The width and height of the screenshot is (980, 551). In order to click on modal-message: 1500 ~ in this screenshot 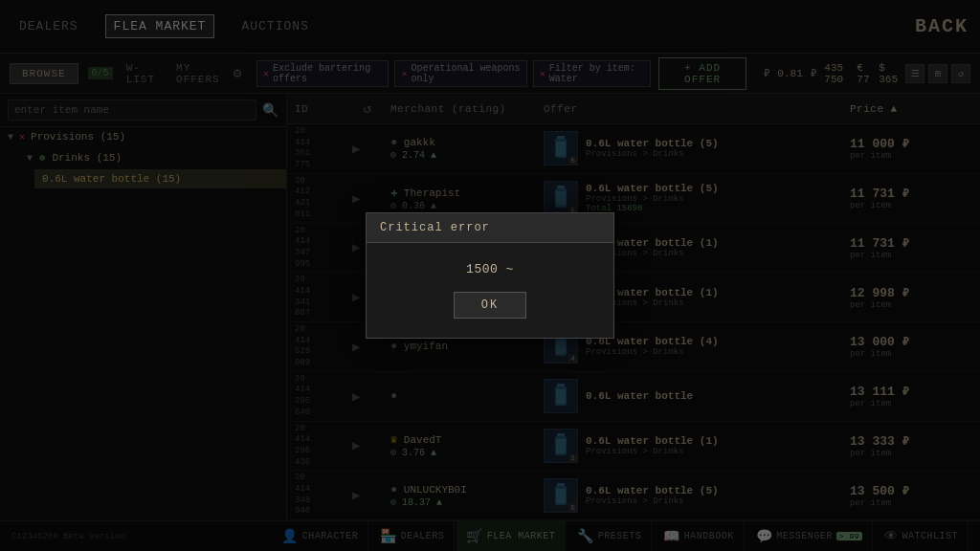, I will do `click(490, 270)`.